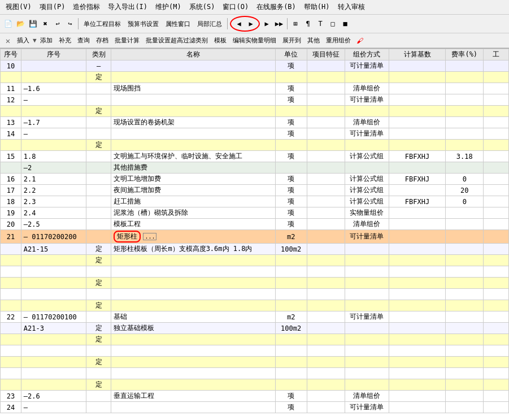  Describe the element at coordinates (236, 7) in the screenshot. I see `menu-window: 窗口(O)` at that location.